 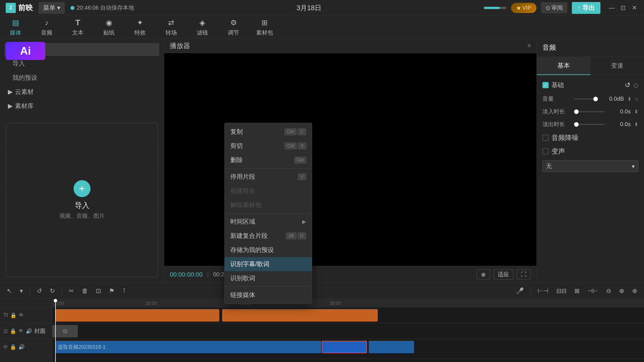 What do you see at coordinates (628, 85) in the screenshot?
I see `refresh-icon: ↺` at bounding box center [628, 85].